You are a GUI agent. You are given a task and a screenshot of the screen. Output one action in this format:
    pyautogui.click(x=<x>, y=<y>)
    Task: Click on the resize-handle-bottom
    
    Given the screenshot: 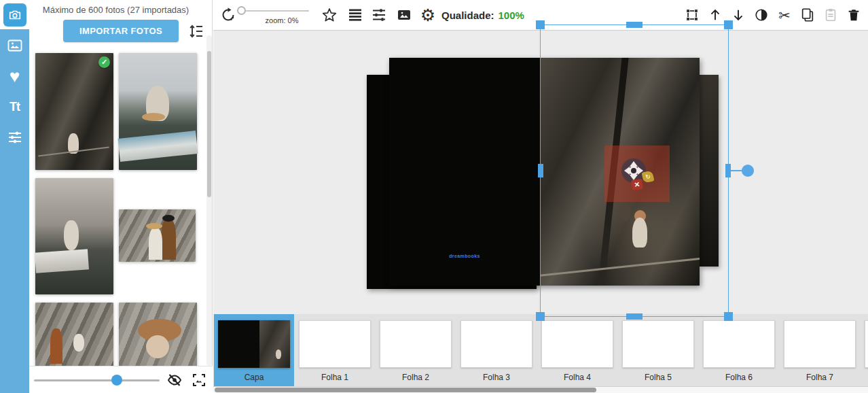 What is the action you would take?
    pyautogui.click(x=634, y=317)
    